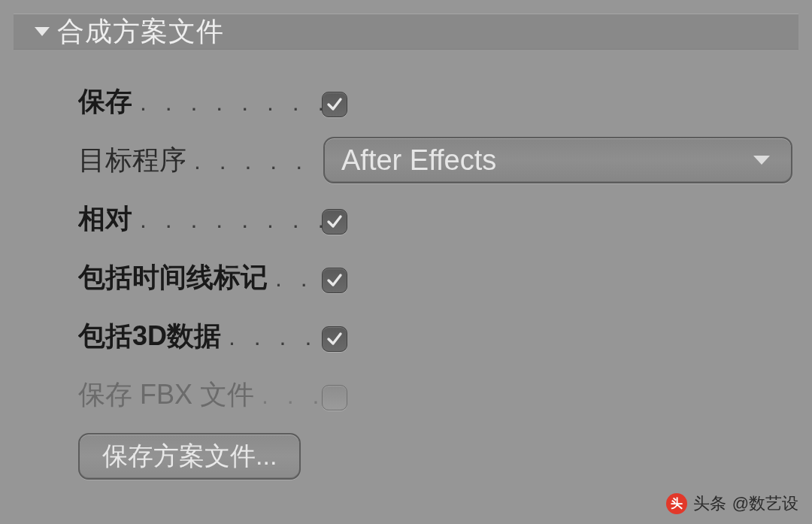 The height and width of the screenshot is (524, 812). What do you see at coordinates (406, 277) in the screenshot?
I see `row-include-timeline-markers: 包括时间线标记 . . . . . . . .` at bounding box center [406, 277].